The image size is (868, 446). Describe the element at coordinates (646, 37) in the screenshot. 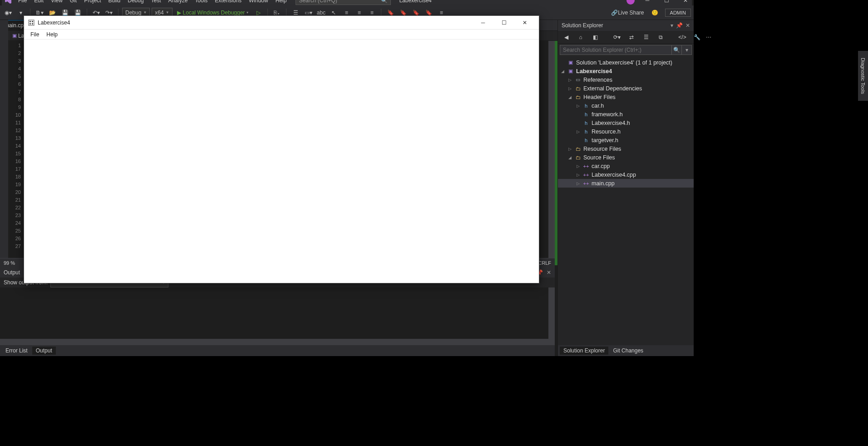

I see `sol-show-all-button: ☰` at that location.